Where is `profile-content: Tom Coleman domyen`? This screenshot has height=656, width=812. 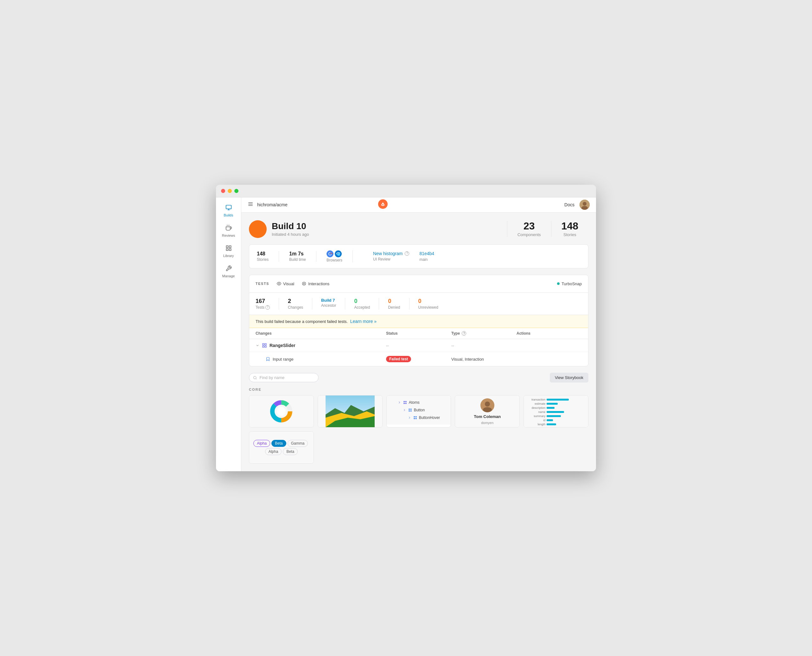
profile-content: Tom Coleman domyen is located at coordinates (487, 411).